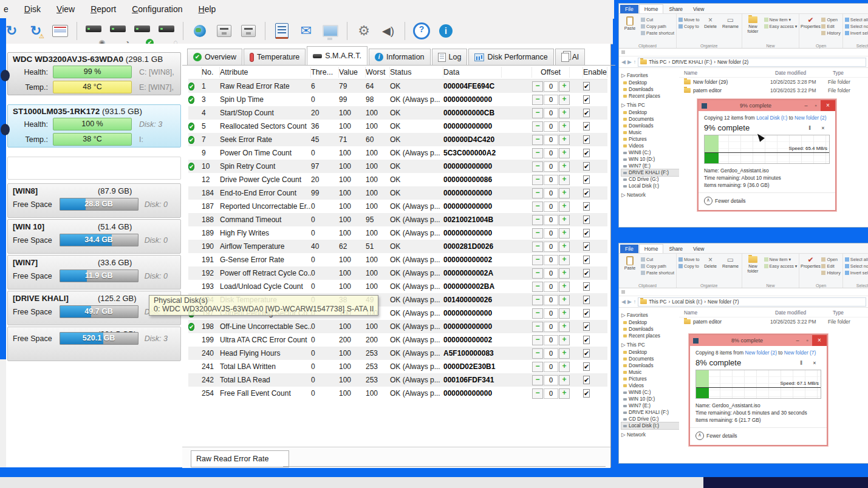  What do you see at coordinates (398, 327) in the screenshot?
I see `smart-row-198: ✔198Off-Line Uncorrectable Sec...0100100…` at bounding box center [398, 327].